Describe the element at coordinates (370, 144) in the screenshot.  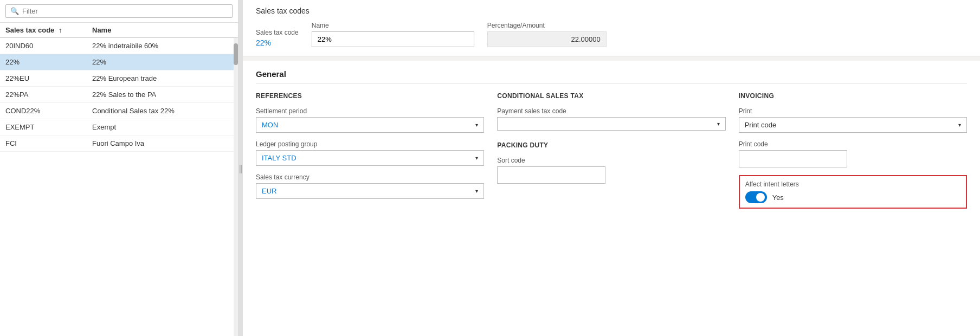
I see `ledger-label: Ledger posting group` at that location.